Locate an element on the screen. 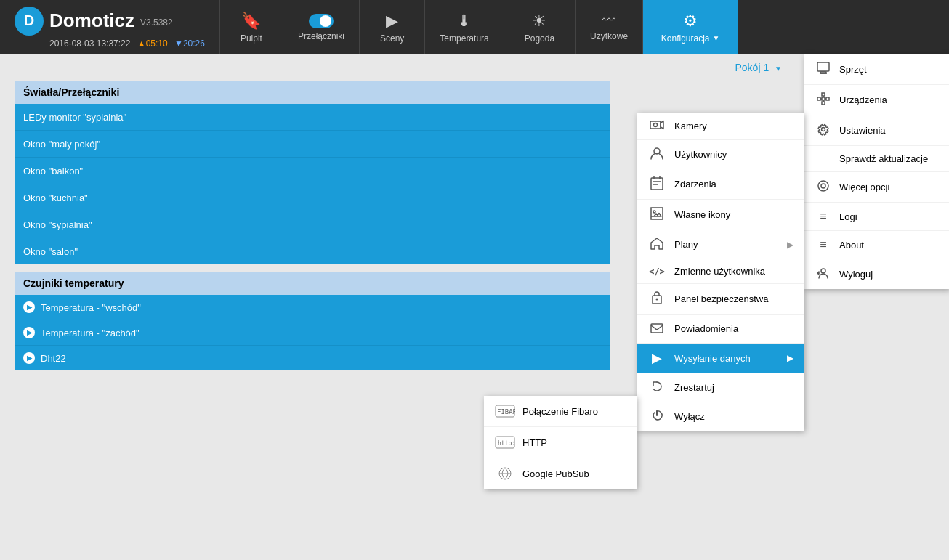 The height and width of the screenshot is (560, 949). config-about-label: About is located at coordinates (852, 245).